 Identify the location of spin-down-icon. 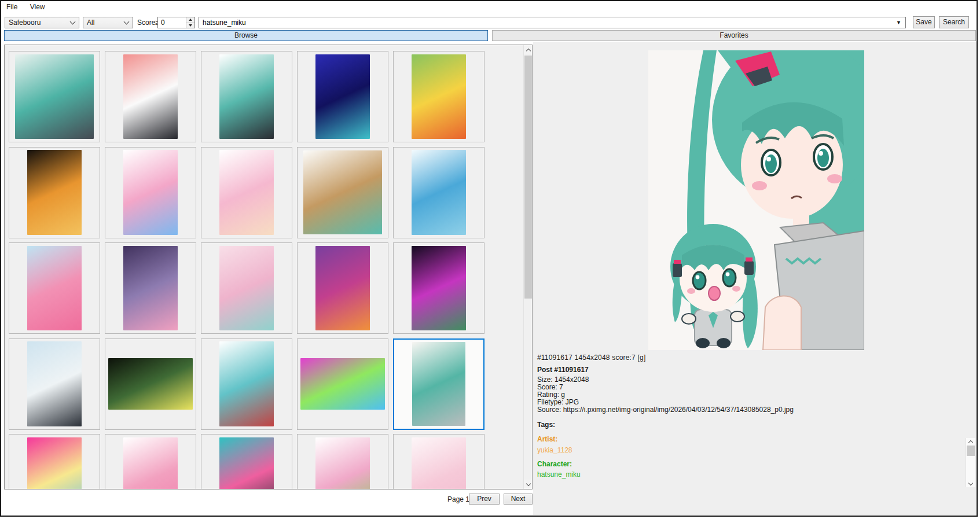
(190, 25).